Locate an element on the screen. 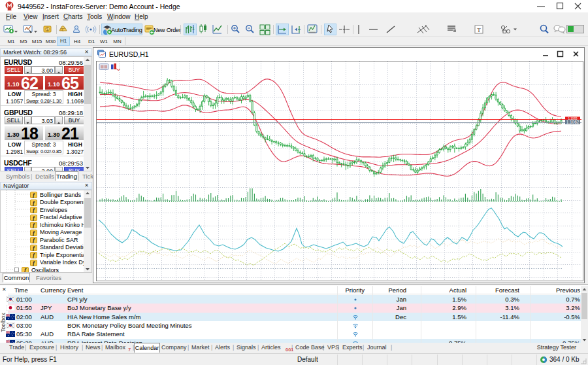  svg-text: 1 is located at coordinates (193, 29).